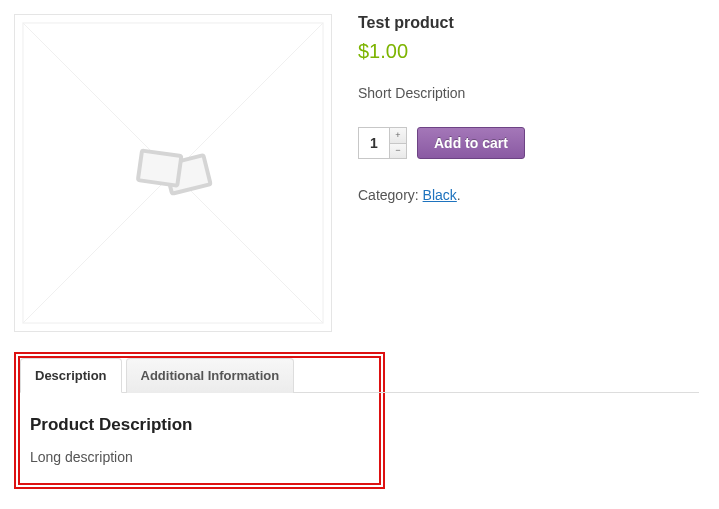 The image size is (719, 509). Describe the element at coordinates (532, 93) in the screenshot. I see `short-description: Short Description` at that location.